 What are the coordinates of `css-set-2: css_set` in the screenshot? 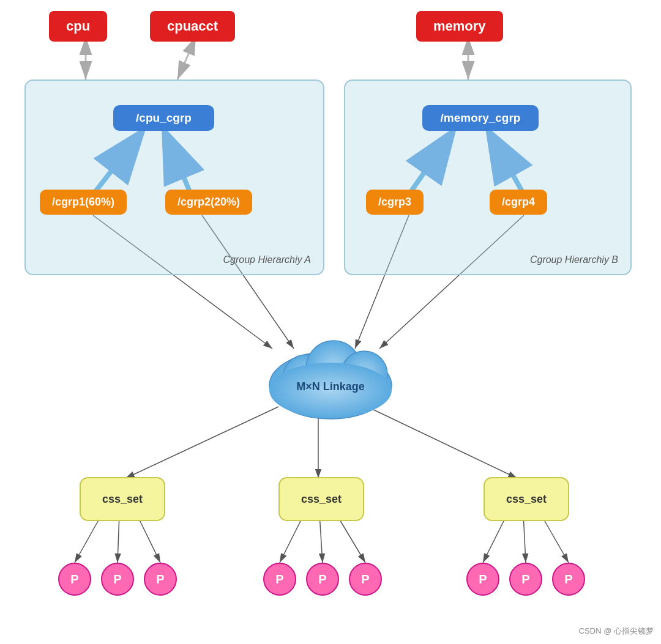 It's located at (321, 499).